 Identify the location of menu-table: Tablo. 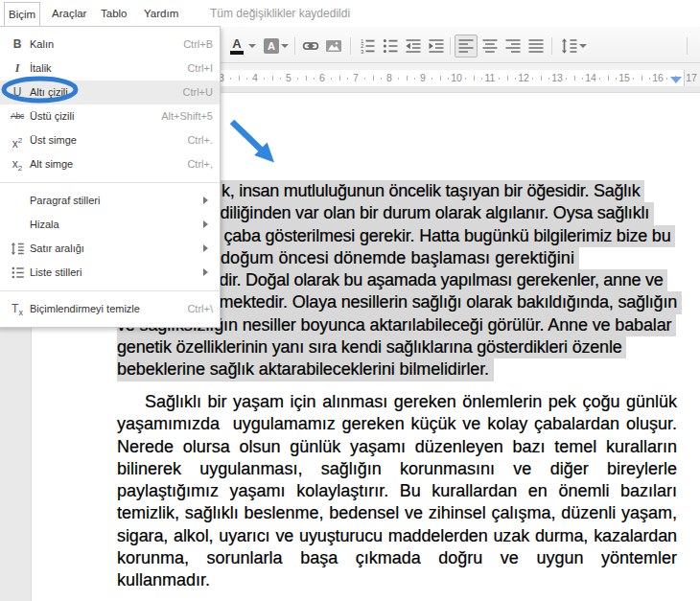
(114, 13).